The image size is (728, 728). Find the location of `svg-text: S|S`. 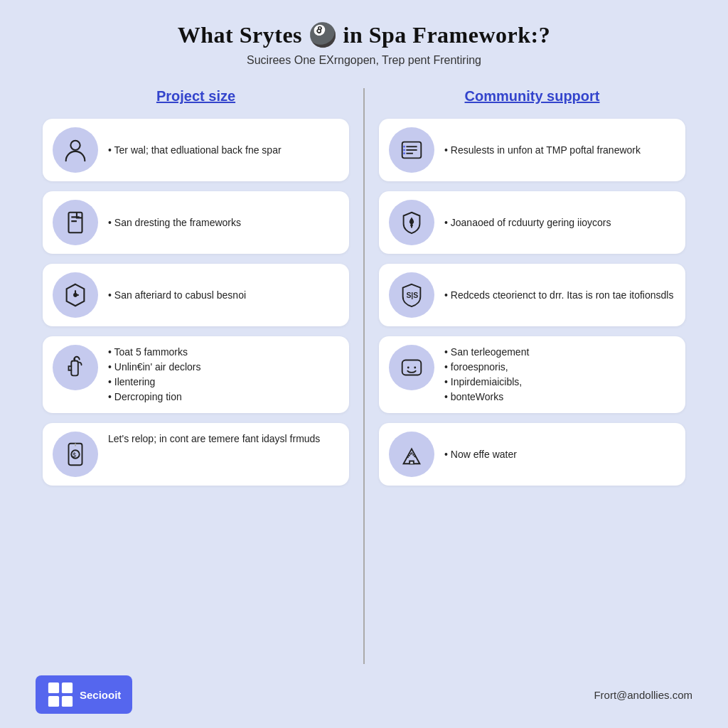

svg-text: S|S is located at coordinates (412, 296).